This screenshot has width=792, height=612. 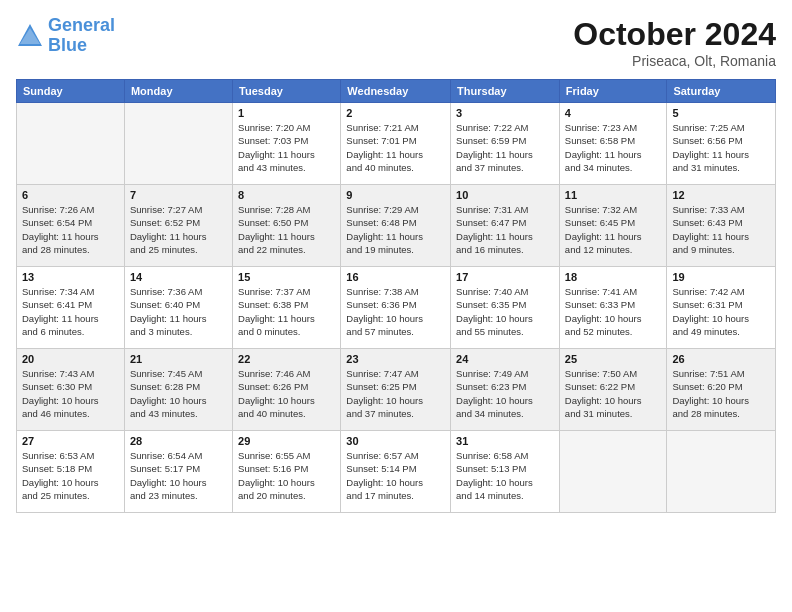 I want to click on calendar-cell: 10Sunrise: 7:31 AMSunset: 6:47 PMDayligh…, so click(x=506, y=226).